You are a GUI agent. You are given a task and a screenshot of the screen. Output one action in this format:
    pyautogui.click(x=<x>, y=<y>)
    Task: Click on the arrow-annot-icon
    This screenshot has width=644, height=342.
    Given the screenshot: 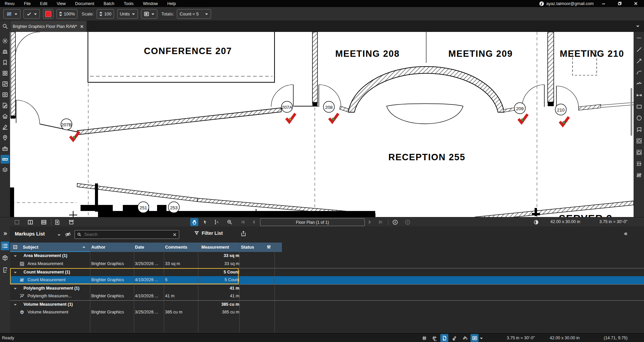 What is the action you would take?
    pyautogui.click(x=639, y=61)
    